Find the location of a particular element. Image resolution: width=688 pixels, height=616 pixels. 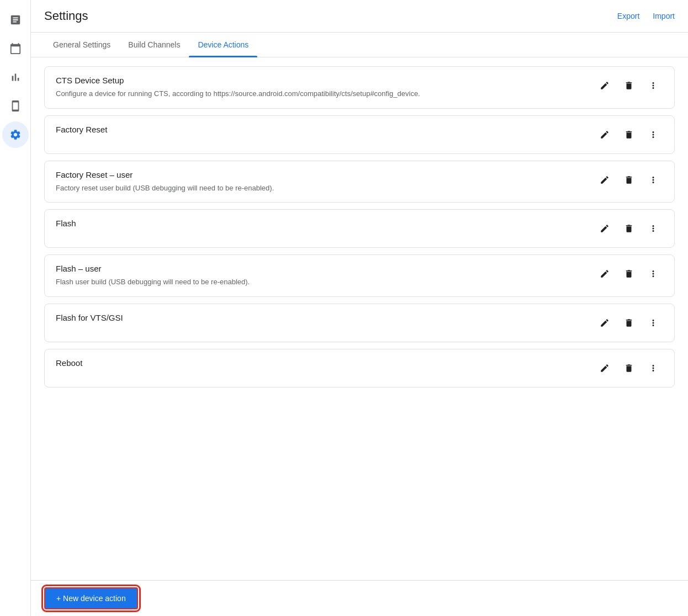

action-card-cts-device-setup: CTS Device SetupConfigure a device for r… is located at coordinates (359, 87).